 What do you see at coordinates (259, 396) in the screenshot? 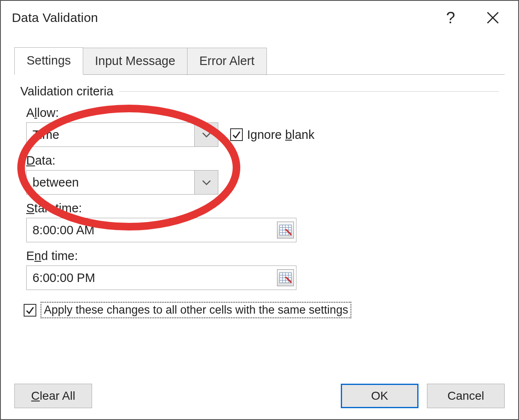
I see `dialog-footer: Clear All OK Cancel` at bounding box center [259, 396].